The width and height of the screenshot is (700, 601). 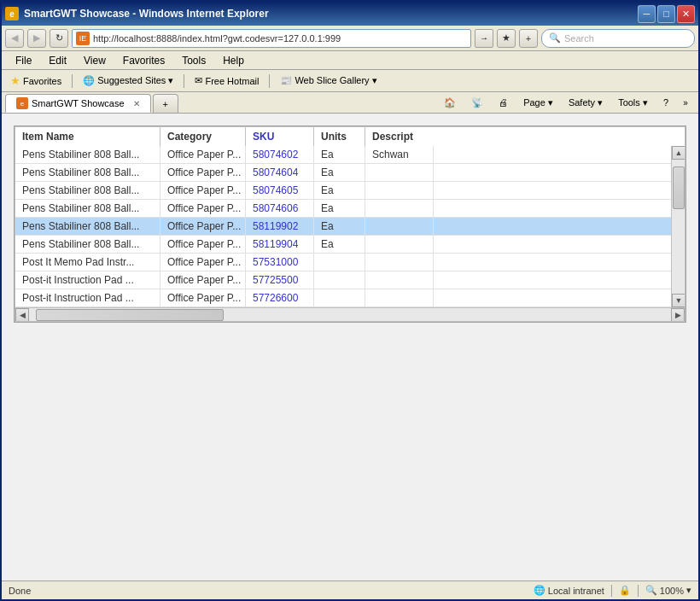 I want to click on grid-cell-sku: 58074604, so click(x=280, y=172).